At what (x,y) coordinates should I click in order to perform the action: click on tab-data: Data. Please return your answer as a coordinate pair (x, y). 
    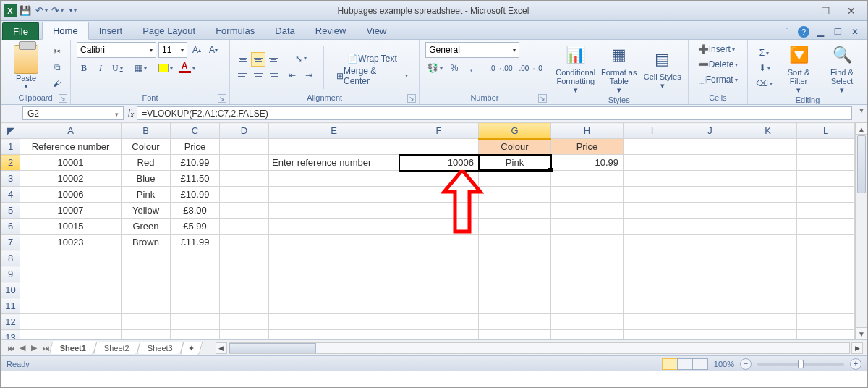
    Looking at the image, I should click on (285, 30).